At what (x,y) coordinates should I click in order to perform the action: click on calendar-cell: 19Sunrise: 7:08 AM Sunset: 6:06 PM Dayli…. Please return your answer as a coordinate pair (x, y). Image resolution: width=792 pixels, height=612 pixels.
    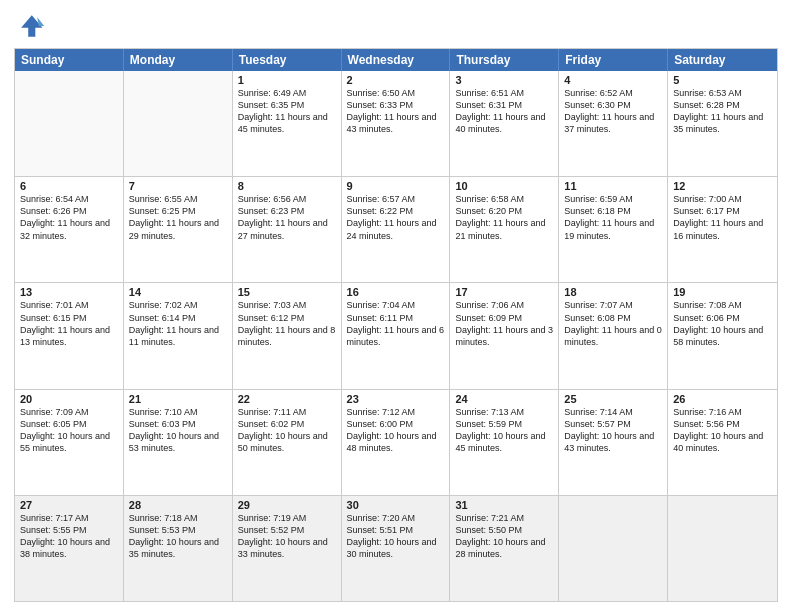
    Looking at the image, I should click on (722, 336).